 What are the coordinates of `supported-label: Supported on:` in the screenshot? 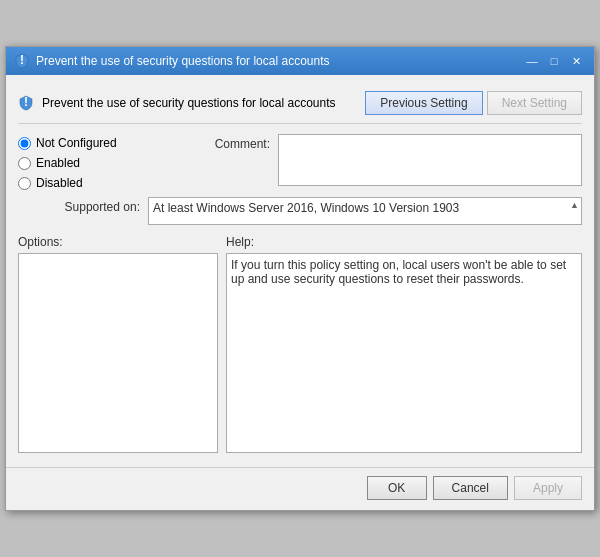 It's located at (83, 206).